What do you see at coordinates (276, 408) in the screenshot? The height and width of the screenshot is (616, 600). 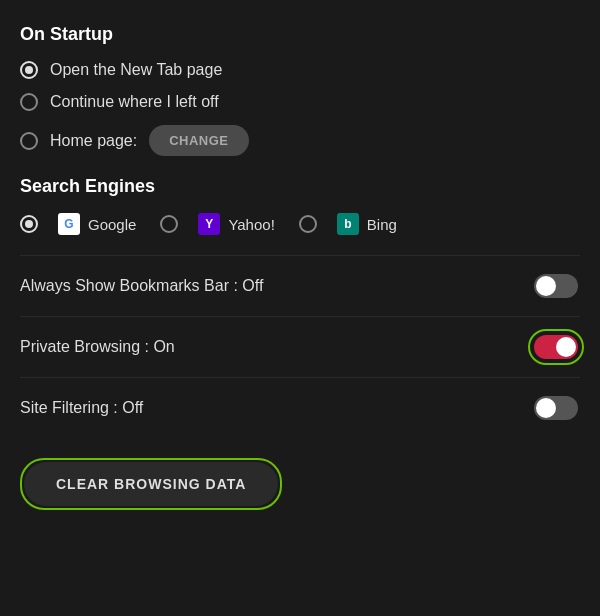 I see `site-filtering-label: Site Filtering : Off` at bounding box center [276, 408].